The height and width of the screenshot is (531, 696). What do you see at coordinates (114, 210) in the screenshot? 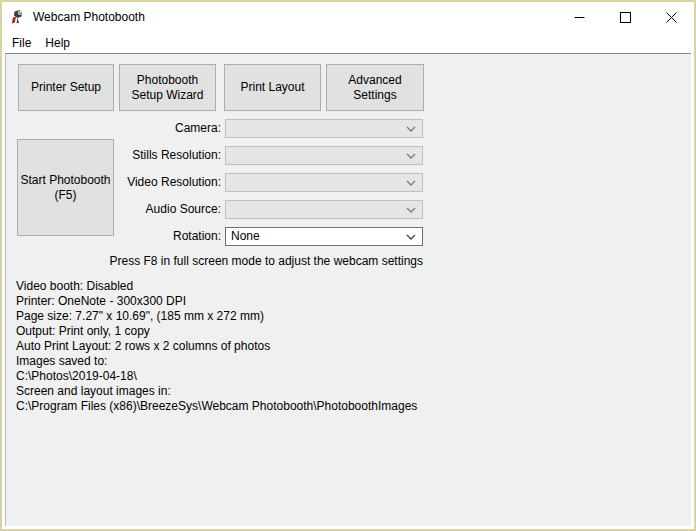
I see `audio-source-label: Audio Source:` at bounding box center [114, 210].